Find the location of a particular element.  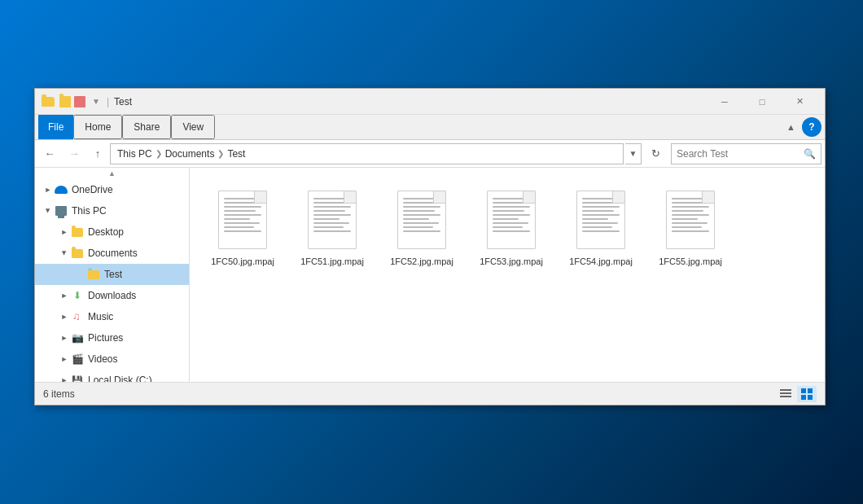

file-item-5: 1FC54.jpg.mpaj is located at coordinates (601, 227).